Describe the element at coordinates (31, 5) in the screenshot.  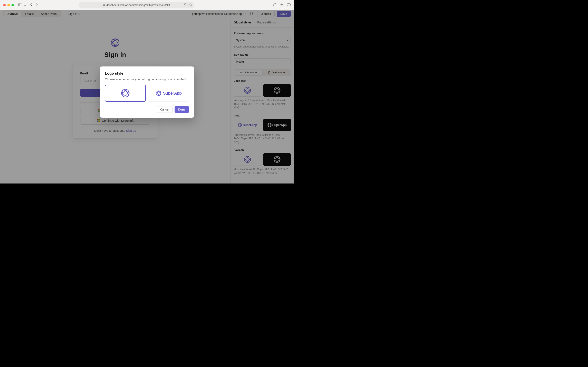
I see `back-button` at that location.